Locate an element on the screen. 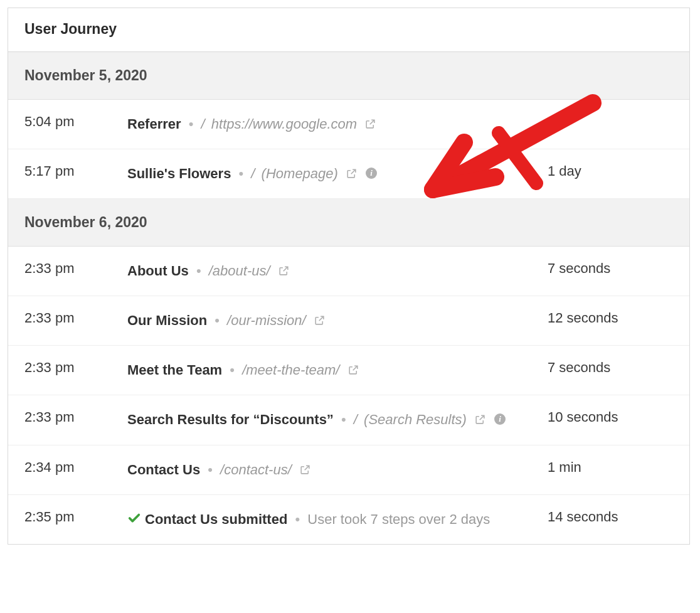  row-path: (Search Results) is located at coordinates (415, 419).